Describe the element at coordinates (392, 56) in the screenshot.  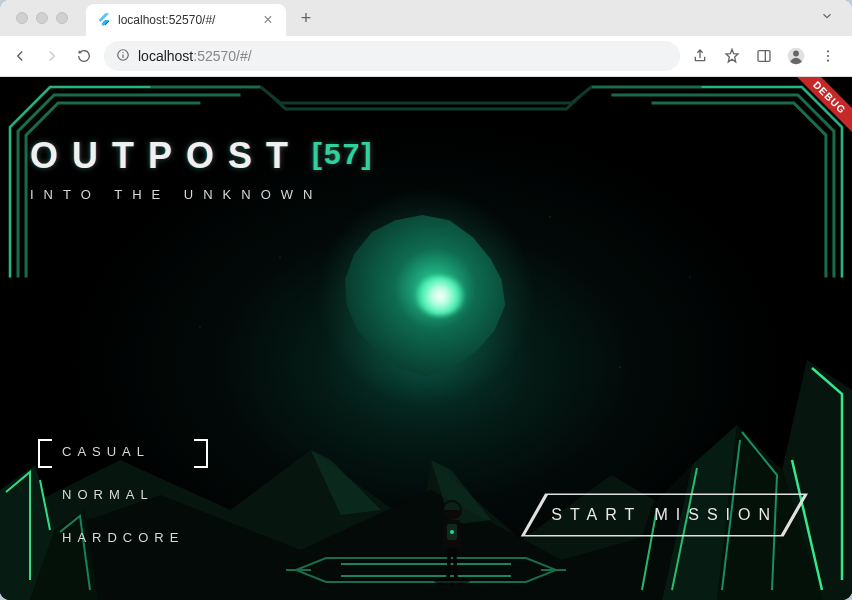
I see `url-field: localhost:52570/#/` at that location.